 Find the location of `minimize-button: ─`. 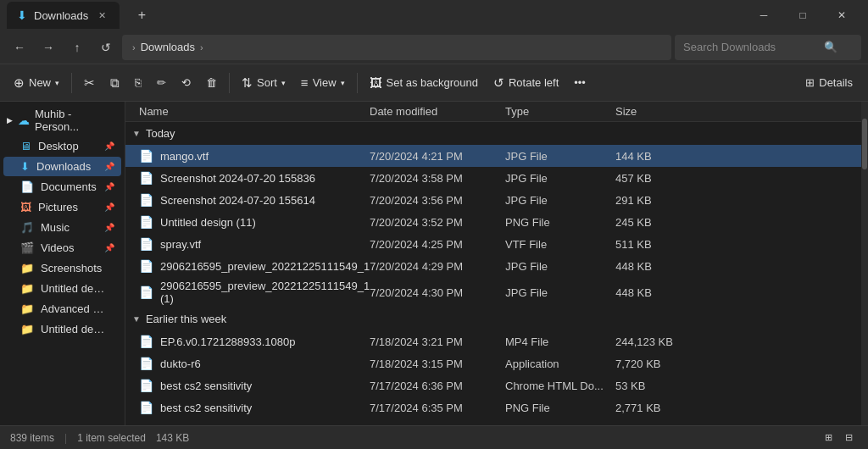

minimize-button: ─ is located at coordinates (764, 15).